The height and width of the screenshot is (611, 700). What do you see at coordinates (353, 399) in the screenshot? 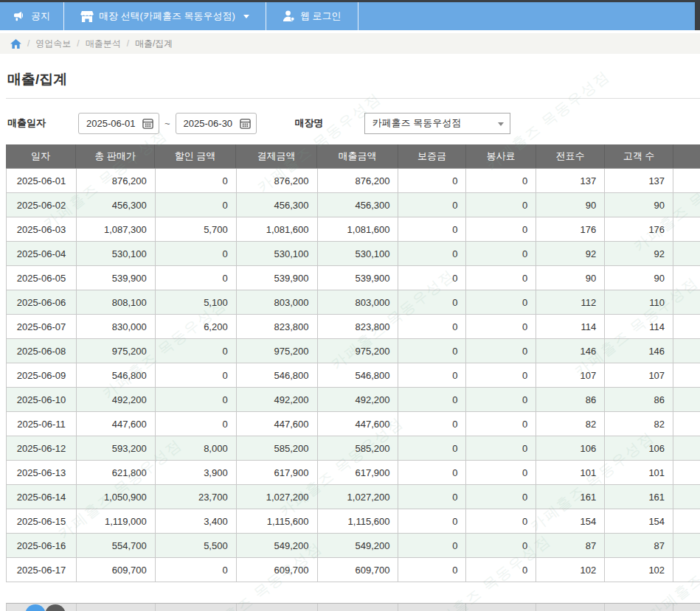
I see `table-row: 2025-06-10492,2000492,200492,200008686` at bounding box center [353, 399].